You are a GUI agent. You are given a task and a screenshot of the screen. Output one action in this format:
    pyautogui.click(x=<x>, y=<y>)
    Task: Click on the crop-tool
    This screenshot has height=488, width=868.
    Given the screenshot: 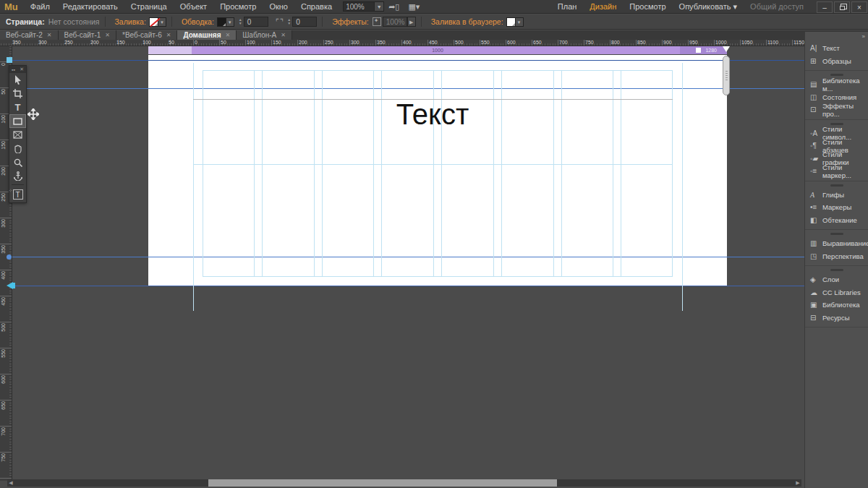 What is the action you would take?
    pyautogui.click(x=17, y=94)
    